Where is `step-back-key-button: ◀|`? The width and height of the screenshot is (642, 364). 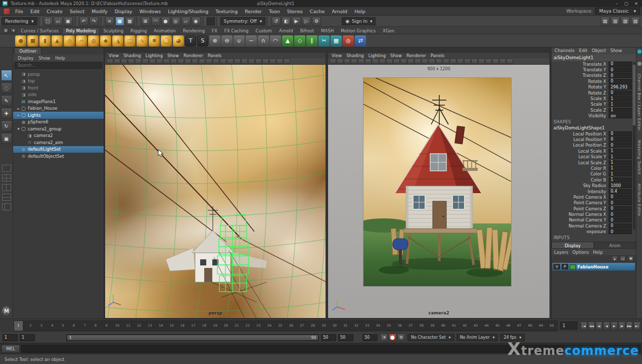 step-back-key-button: ◀| is located at coordinates (599, 326).